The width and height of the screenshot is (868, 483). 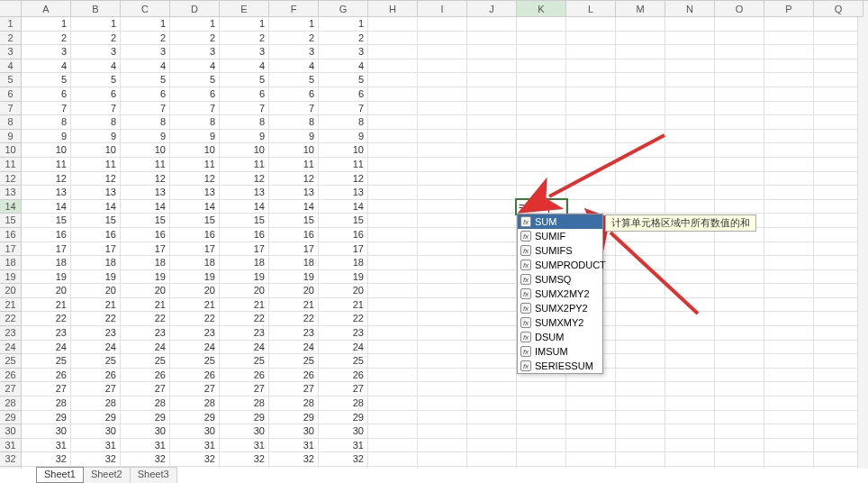 I want to click on cell-p22, so click(x=789, y=319).